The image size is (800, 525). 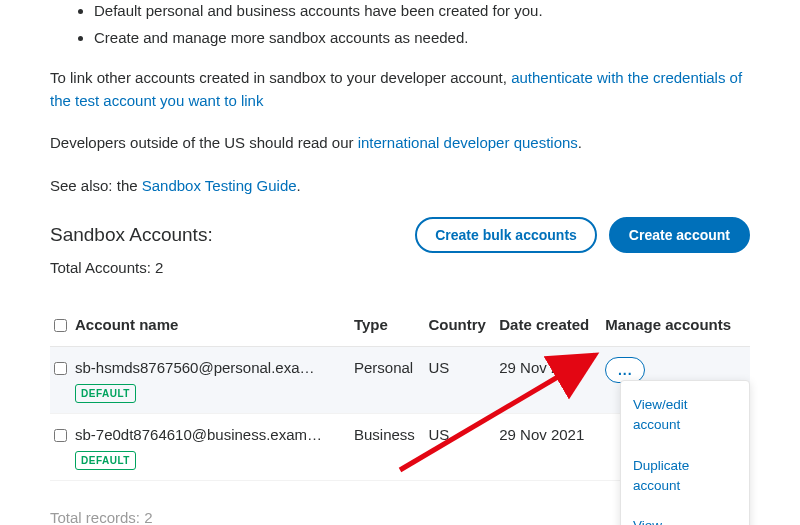 What do you see at coordinates (391, 448) in the screenshot?
I see `account-type: Business` at bounding box center [391, 448].